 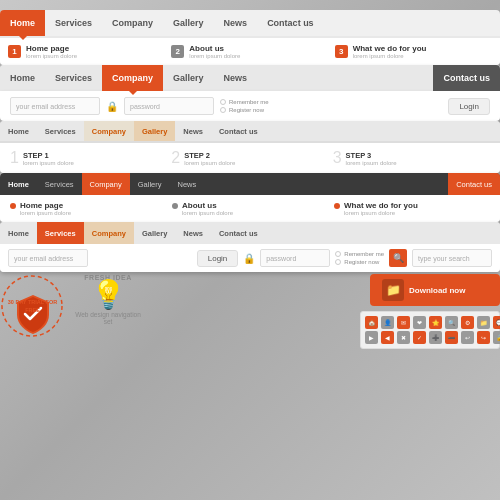 What do you see at coordinates (22, 23) in the screenshot?
I see `tab-home-1: Home` at bounding box center [22, 23].